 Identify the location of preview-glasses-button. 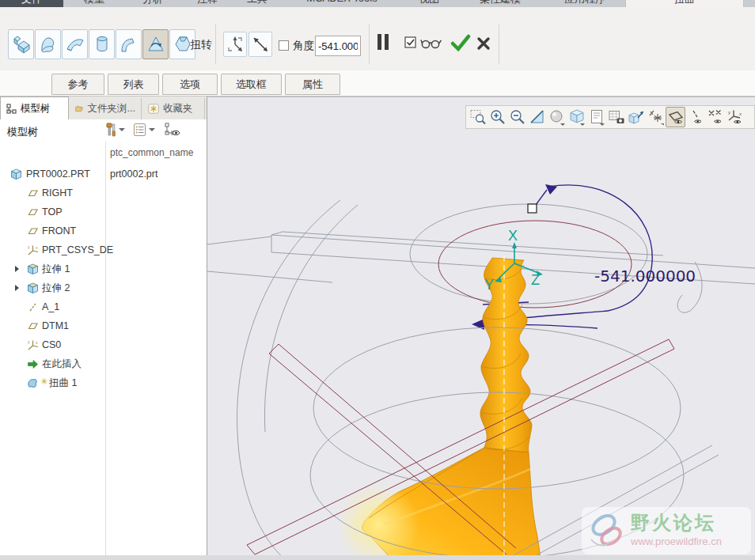
(431, 44).